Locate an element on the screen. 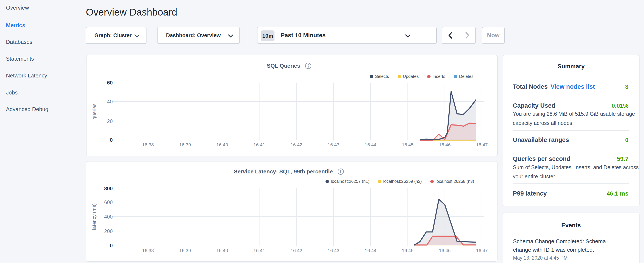 The height and width of the screenshot is (263, 644). svg-text: queries is located at coordinates (94, 111).